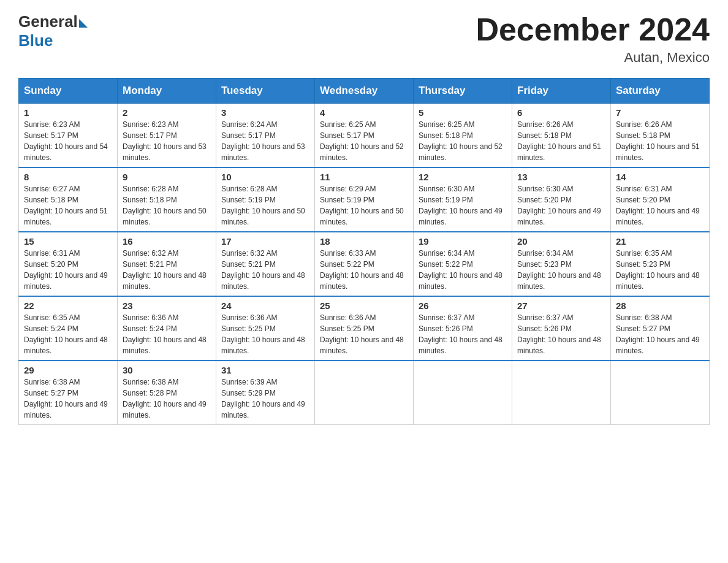  I want to click on calendar-cell: 28 Sunrise: 6:38 AMSunset: 5:27 PMDaylig…, so click(661, 329).